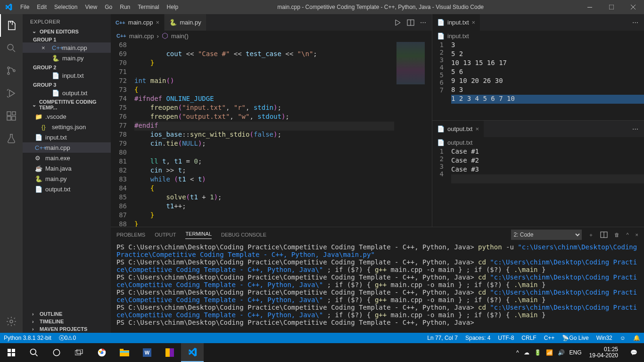 The height and width of the screenshot is (362, 644). What do you see at coordinates (603, 353) in the screenshot?
I see `taskbar-clock: 01:25 19-04-2020` at bounding box center [603, 353].